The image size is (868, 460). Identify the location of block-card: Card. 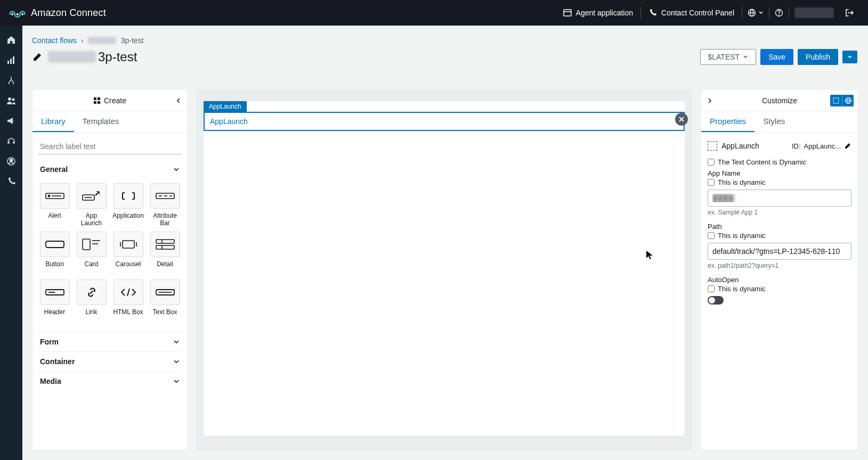
(92, 253).